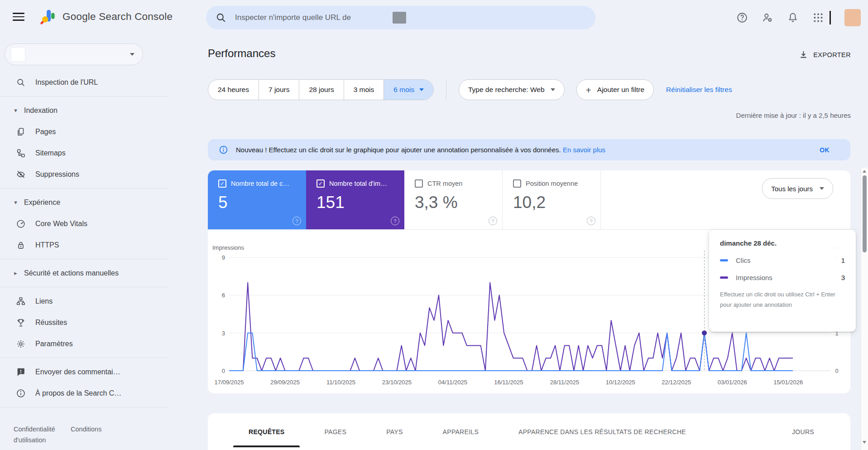  I want to click on sidebar-item-about: À propos de la Search C…, so click(84, 393).